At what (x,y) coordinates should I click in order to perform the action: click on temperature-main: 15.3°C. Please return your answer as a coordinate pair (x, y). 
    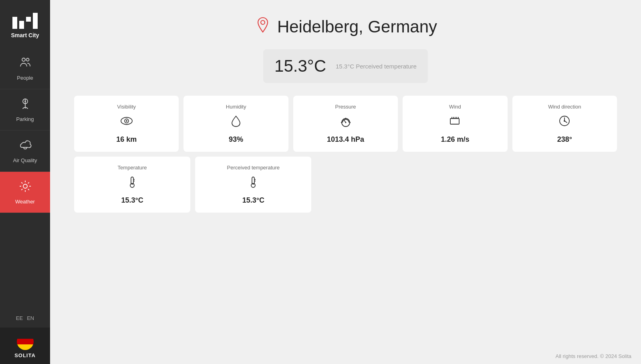
    Looking at the image, I should click on (300, 66).